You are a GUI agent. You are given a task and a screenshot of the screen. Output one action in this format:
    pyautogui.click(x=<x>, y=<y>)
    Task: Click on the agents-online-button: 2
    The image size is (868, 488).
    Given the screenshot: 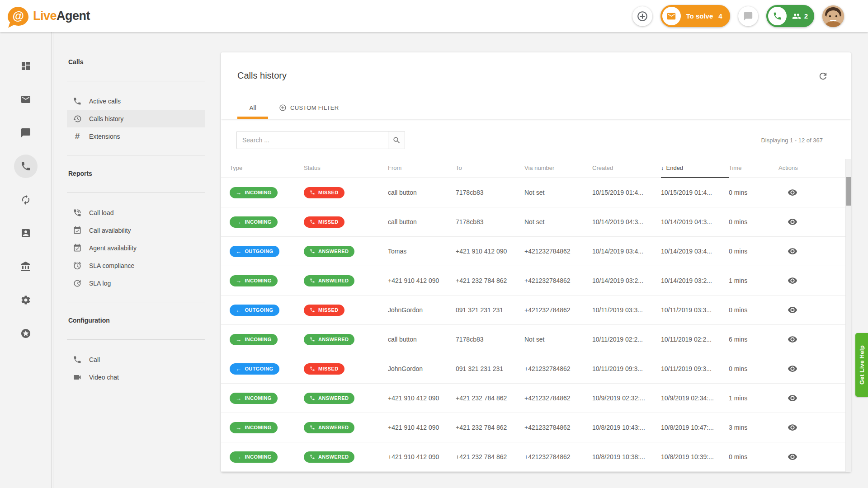 What is the action you would take?
    pyautogui.click(x=790, y=16)
    